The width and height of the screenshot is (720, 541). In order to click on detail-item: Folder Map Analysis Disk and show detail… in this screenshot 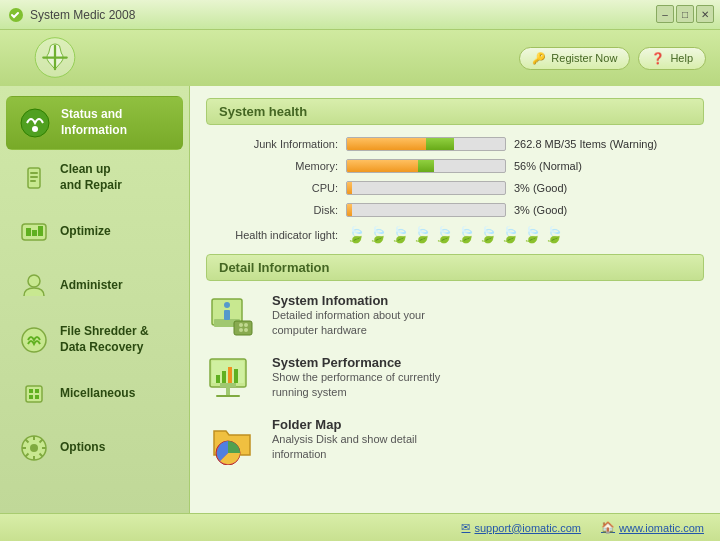, I will do `click(455, 441)`.